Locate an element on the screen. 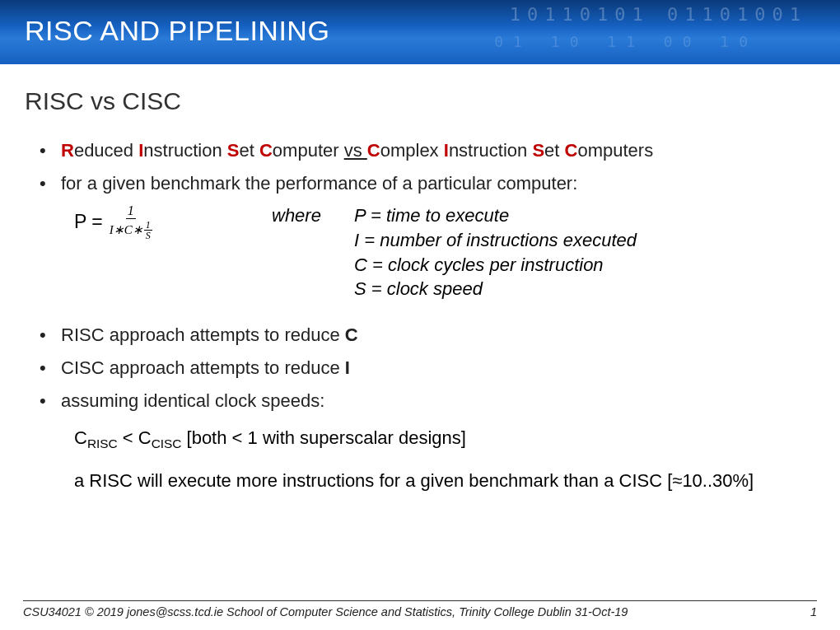 The image size is (840, 630). page-number: 1 is located at coordinates (814, 612).